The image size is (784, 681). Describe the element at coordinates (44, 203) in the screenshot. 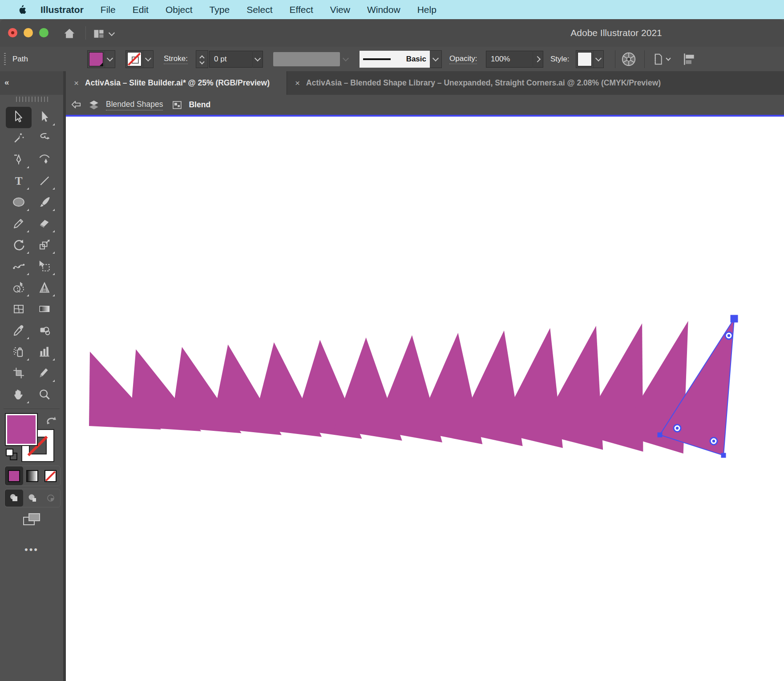

I see `paintbrush-tool` at that location.